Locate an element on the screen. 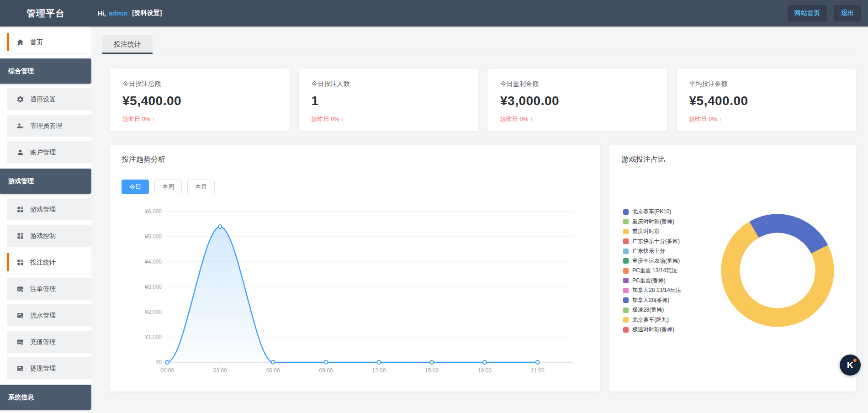  legend-label: 加拿大28 13/14玩法 is located at coordinates (657, 291).